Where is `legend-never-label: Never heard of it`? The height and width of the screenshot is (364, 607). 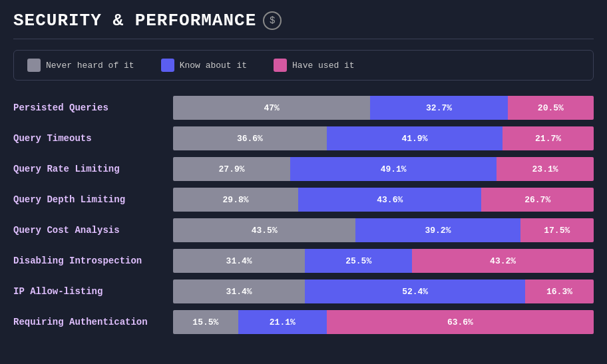
legend-never-label: Never heard of it is located at coordinates (91, 65).